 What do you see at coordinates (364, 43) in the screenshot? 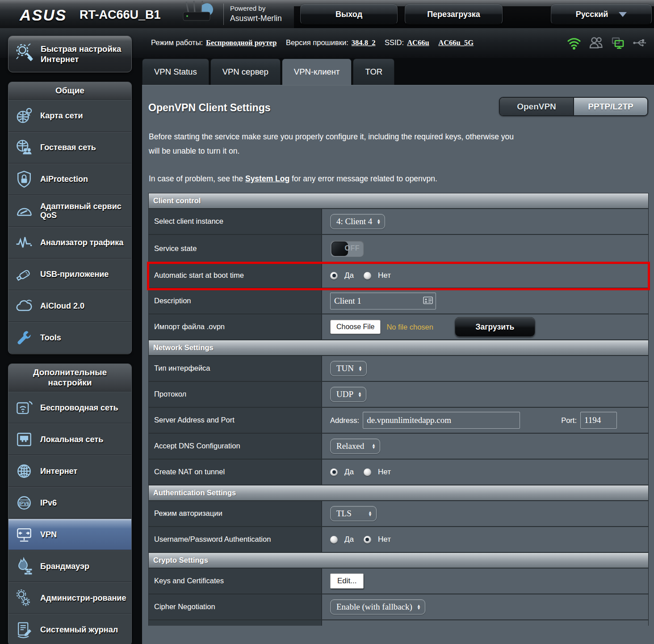
I see `firmware-value-link: 384.8_2` at bounding box center [364, 43].